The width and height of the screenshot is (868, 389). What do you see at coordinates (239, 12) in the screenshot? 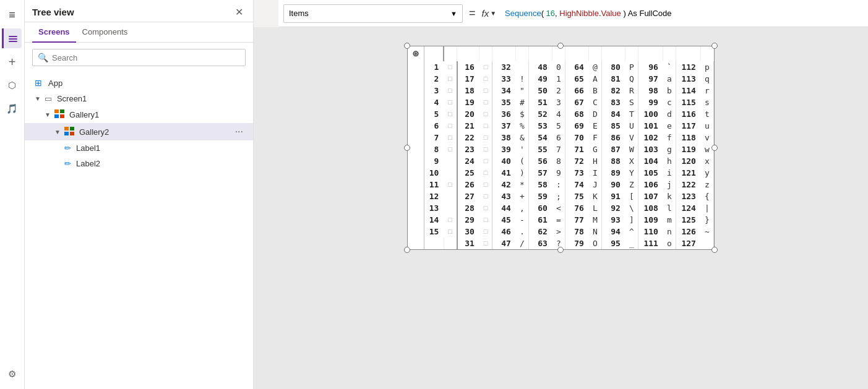
I see `close-icon: ✕` at bounding box center [239, 12].